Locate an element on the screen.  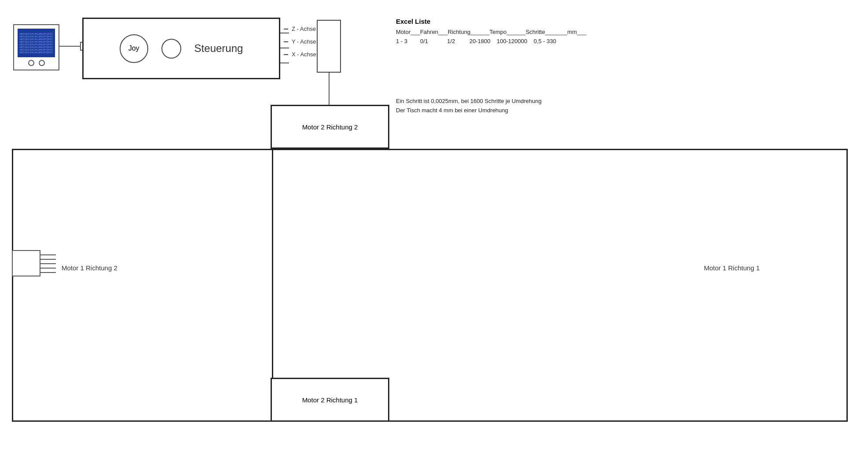
lcd-box: ABCDEFGHIJKLMNOPQRST ABCDEFGHIJKLMNOPQRS… is located at coordinates (36, 48).